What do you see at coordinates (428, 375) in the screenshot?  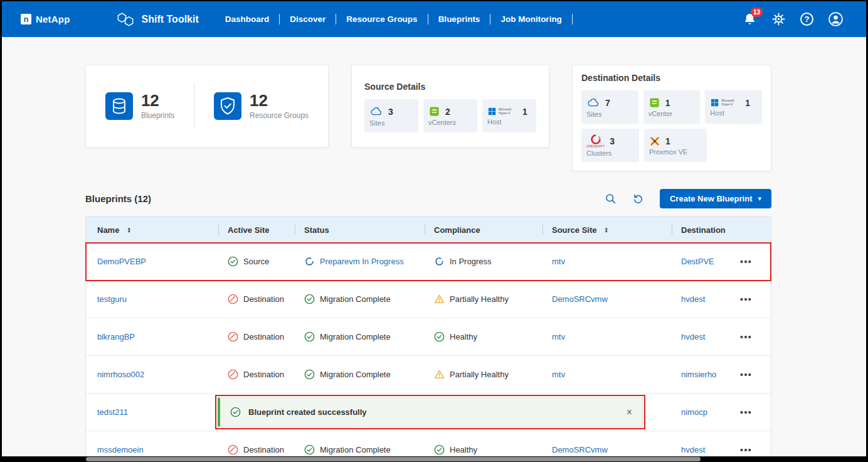 I see `table-row: nimrhoso002 Destination Migration Comple…` at bounding box center [428, 375].